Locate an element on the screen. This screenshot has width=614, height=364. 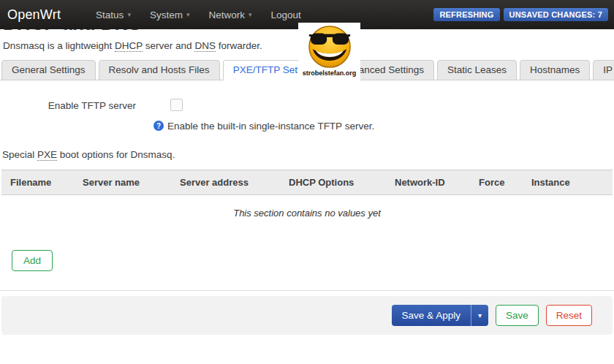
tftp-server-field: Enable TFTP server ? Enable the built-in… is located at coordinates (307, 115).